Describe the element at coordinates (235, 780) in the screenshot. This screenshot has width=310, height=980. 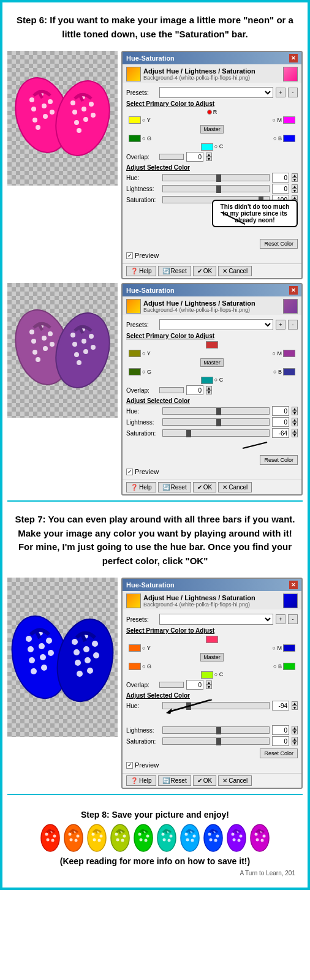
I see `cancel-btn-3: ✕ Cancel` at that location.